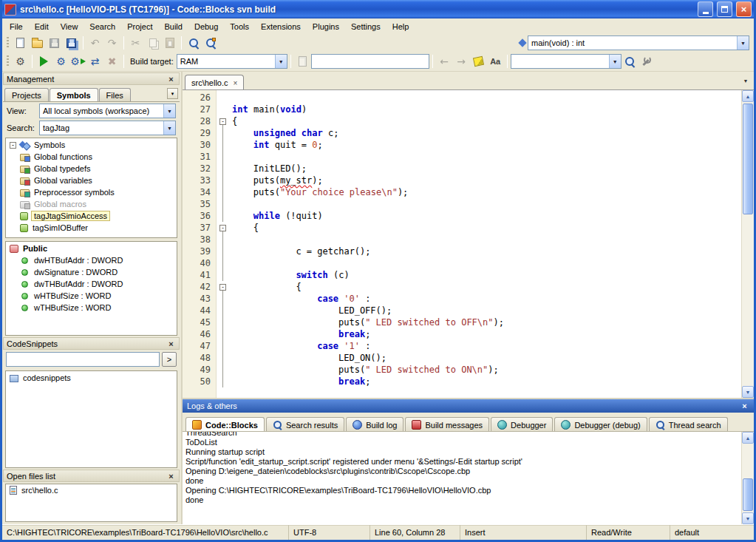 The image size is (756, 542). What do you see at coordinates (200, 157) in the screenshot?
I see `line-number: 31` at bounding box center [200, 157].